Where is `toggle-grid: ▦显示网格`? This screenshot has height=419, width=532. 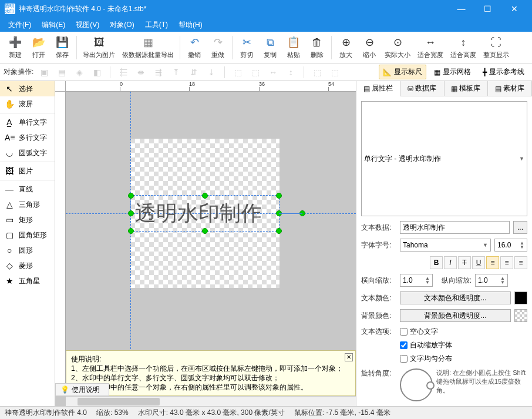
toggle-grid: ▦显示网格 is located at coordinates (452, 72).